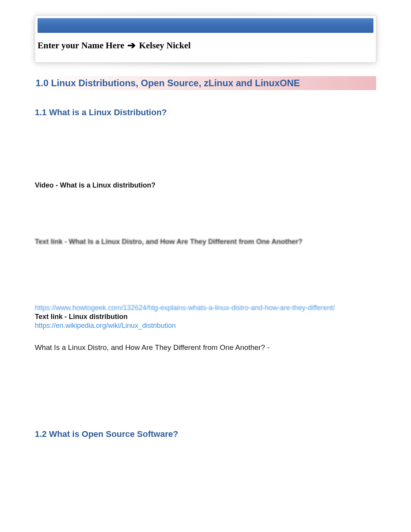 The image size is (411, 532). Describe the element at coordinates (81, 46) in the screenshot. I see `name-prompt-label: Enter your Name Here` at that location.